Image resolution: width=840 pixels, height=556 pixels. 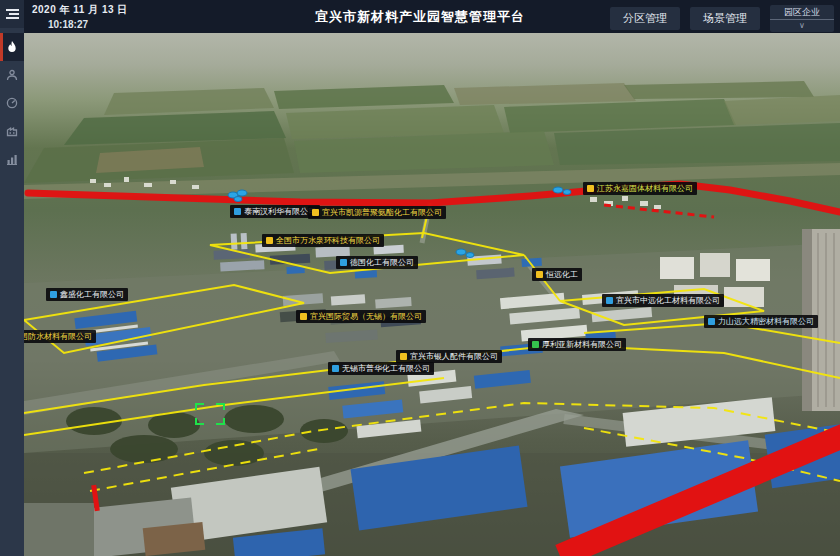 What do you see at coordinates (562, 274) in the screenshot?
I see `company-label-text: 恒远化工` at bounding box center [562, 274].